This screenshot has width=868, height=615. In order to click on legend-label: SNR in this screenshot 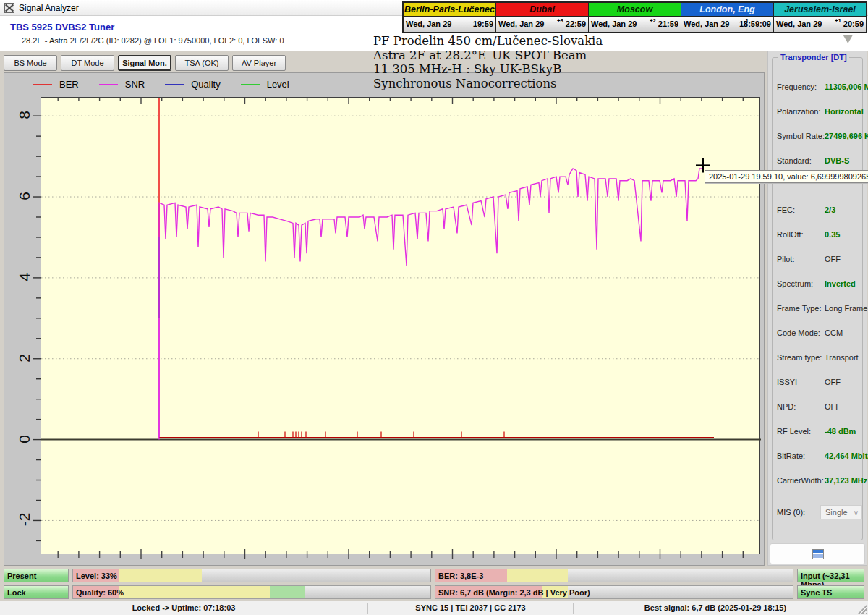, I will do `click(135, 84)`.